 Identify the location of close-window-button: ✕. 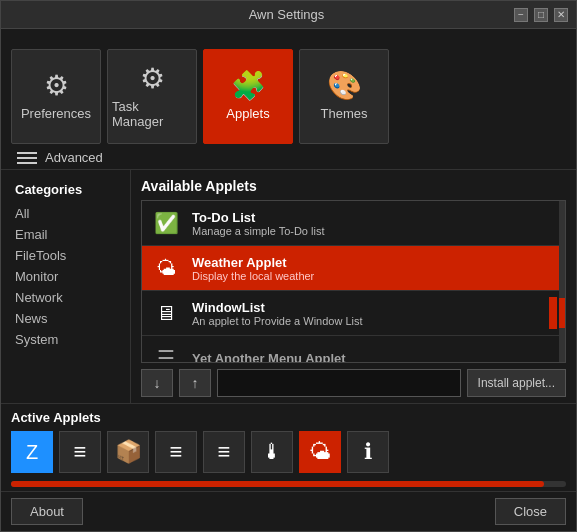
(561, 15).